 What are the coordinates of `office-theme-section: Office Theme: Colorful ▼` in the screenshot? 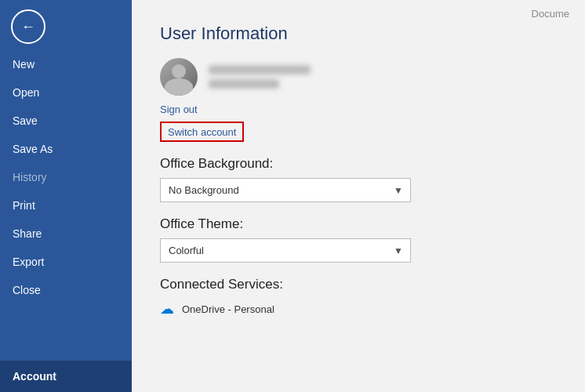 It's located at (358, 240).